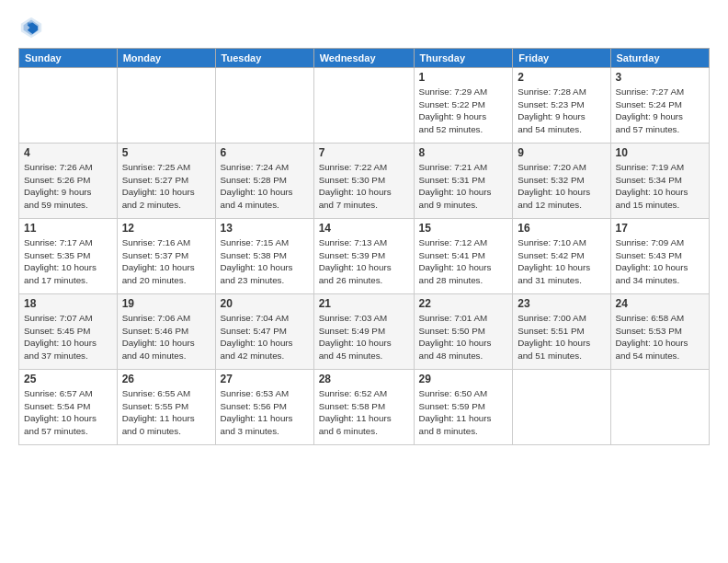  I want to click on day-number: 14, so click(364, 228).